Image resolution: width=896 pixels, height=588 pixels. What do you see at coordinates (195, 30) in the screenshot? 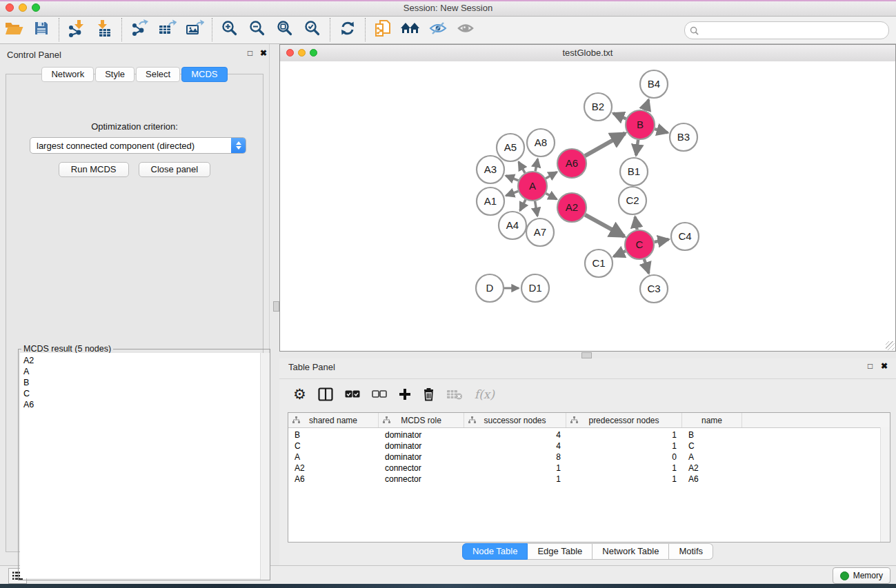
I see `export-image-button` at bounding box center [195, 30].